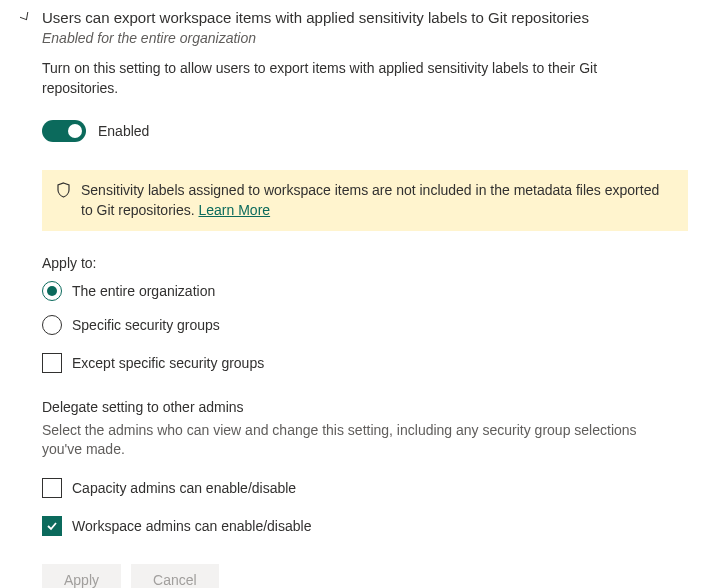  Describe the element at coordinates (365, 407) in the screenshot. I see `delegate-title: Delegate setting to other admins` at that location.